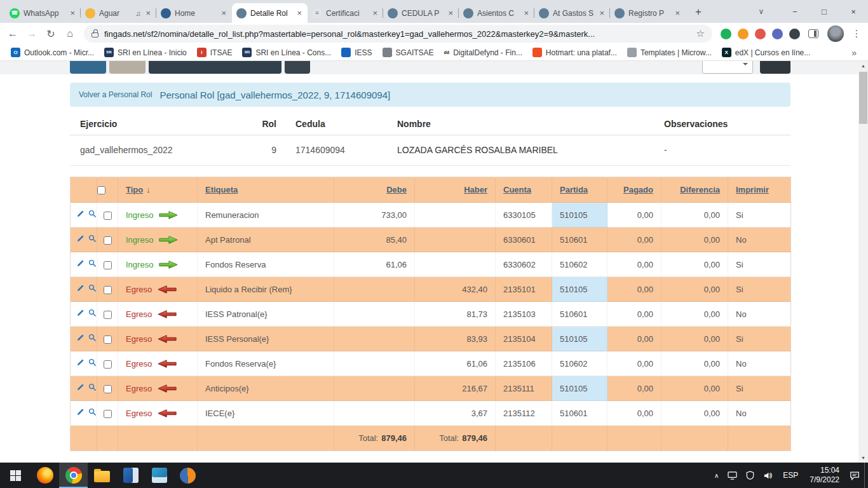 Image resolution: width=868 pixels, height=488 pixels. Describe the element at coordinates (760, 34) in the screenshot. I see `extension-red-icon` at that location.